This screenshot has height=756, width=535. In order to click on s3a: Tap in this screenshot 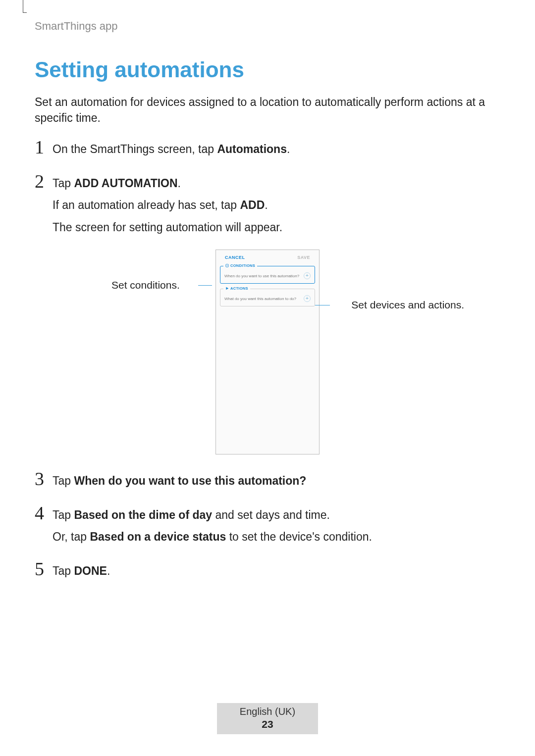, I will do `click(63, 481)`.